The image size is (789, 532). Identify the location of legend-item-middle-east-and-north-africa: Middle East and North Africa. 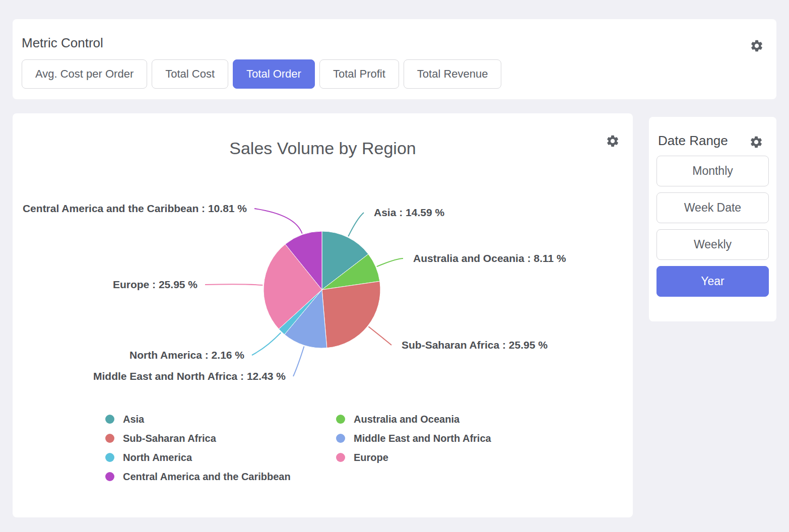
(414, 438).